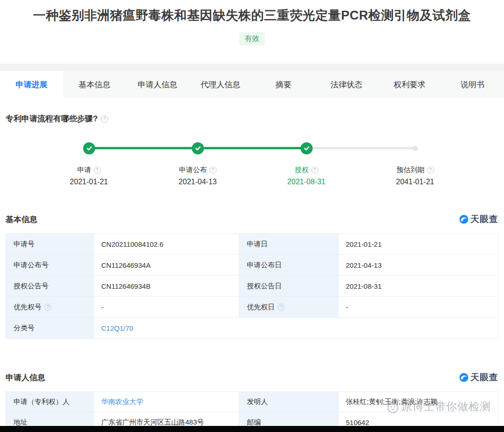 This screenshot has height=432, width=504. I want to click on field-value: 2021-08-31, so click(418, 286).